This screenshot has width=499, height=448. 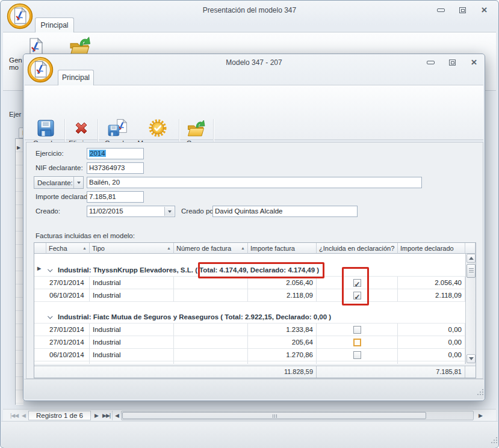 What do you see at coordinates (471, 271) in the screenshot?
I see `vertical-scrollbar-thumb` at bounding box center [471, 271].